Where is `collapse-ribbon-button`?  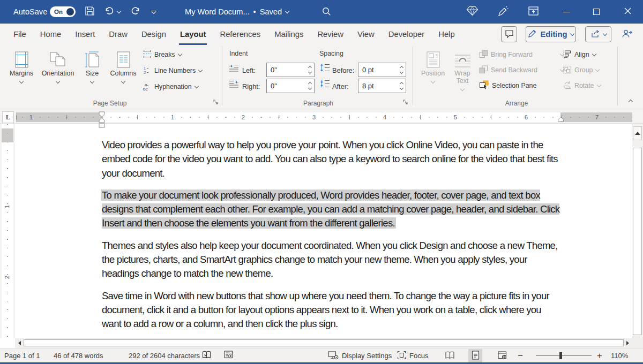
collapse-ribbon-button is located at coordinates (631, 102).